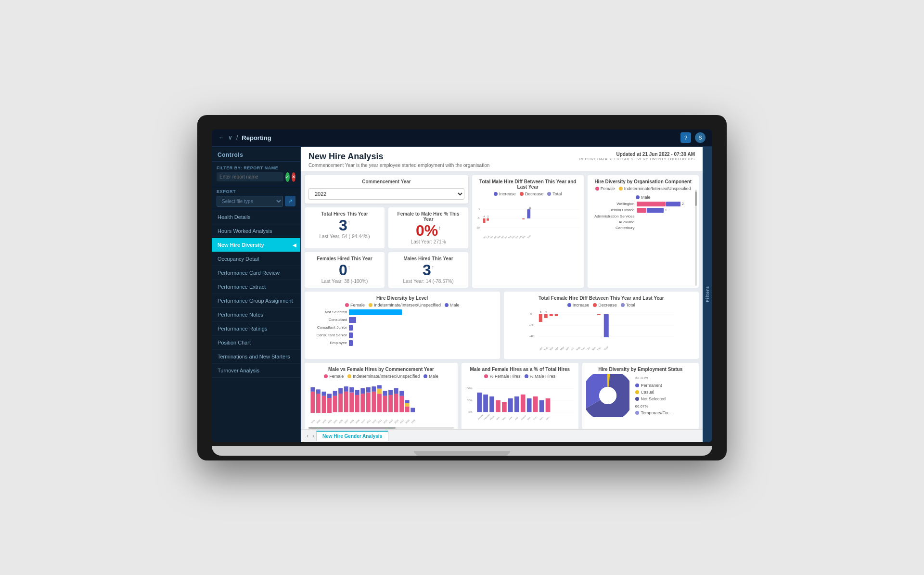 The height and width of the screenshot is (575, 924). What do you see at coordinates (256, 231) in the screenshot?
I see `sidebar-item-hours-worked: Hours Worked Analysis` at bounding box center [256, 231].